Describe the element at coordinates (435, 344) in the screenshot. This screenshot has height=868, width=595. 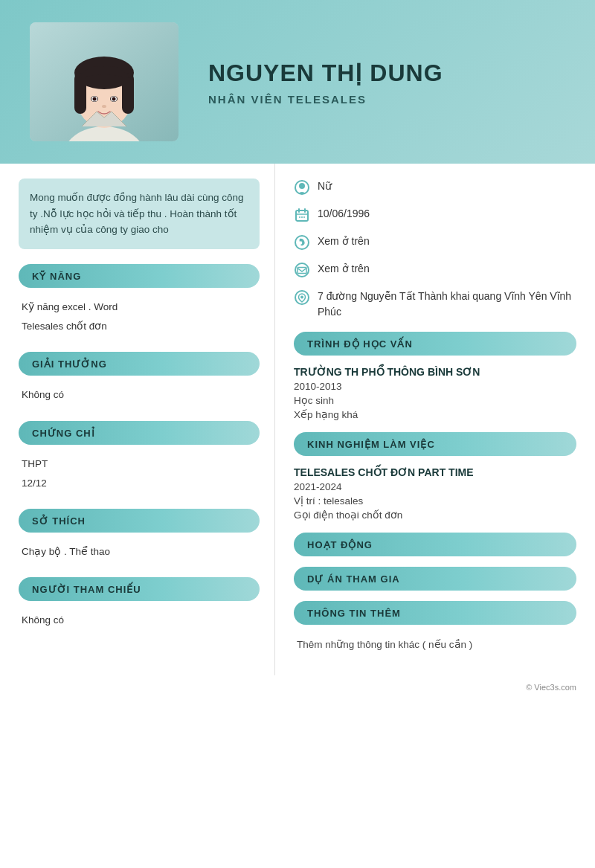
I see `trinh-do-header: TRÌNH ĐỘ HỌC VẤN` at that location.